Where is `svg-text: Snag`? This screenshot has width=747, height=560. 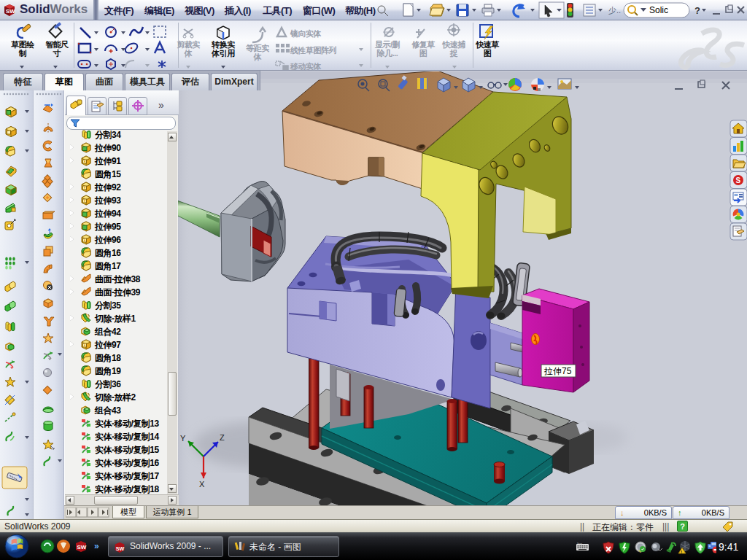
svg-text: Snag is located at coordinates (579, 544).